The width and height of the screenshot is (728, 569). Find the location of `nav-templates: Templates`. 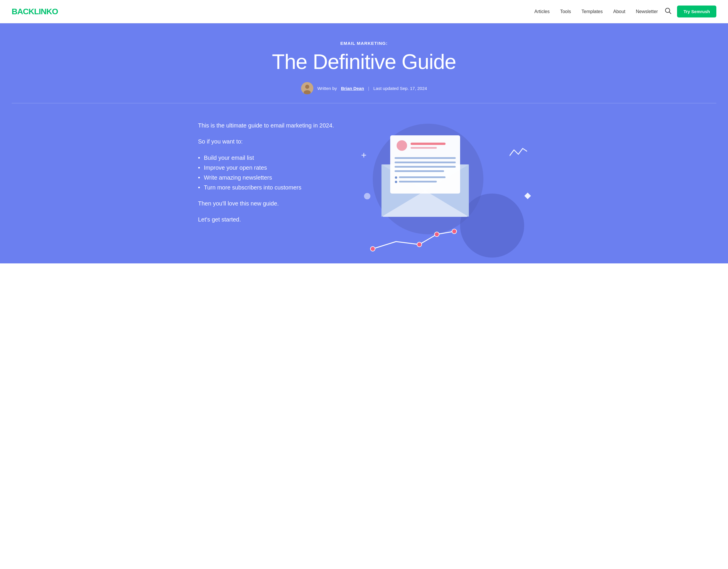

nav-templates: Templates is located at coordinates (592, 11).